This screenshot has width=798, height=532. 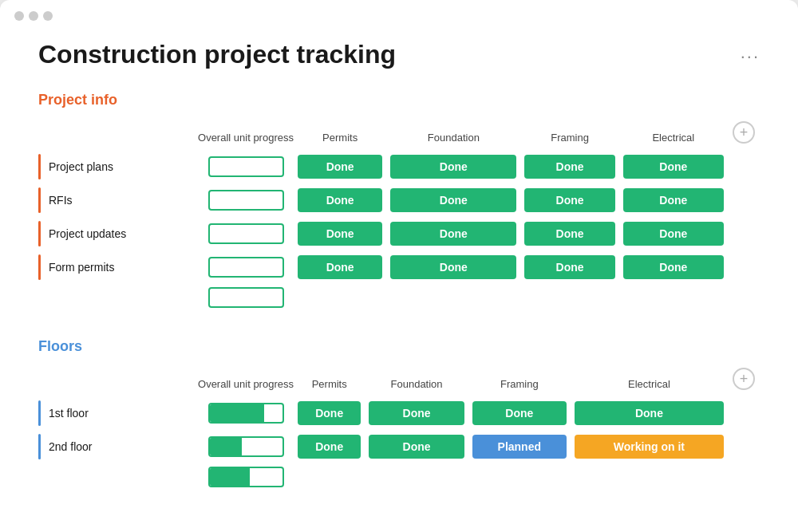 I want to click on row-label-text: Project plans, so click(x=81, y=167).